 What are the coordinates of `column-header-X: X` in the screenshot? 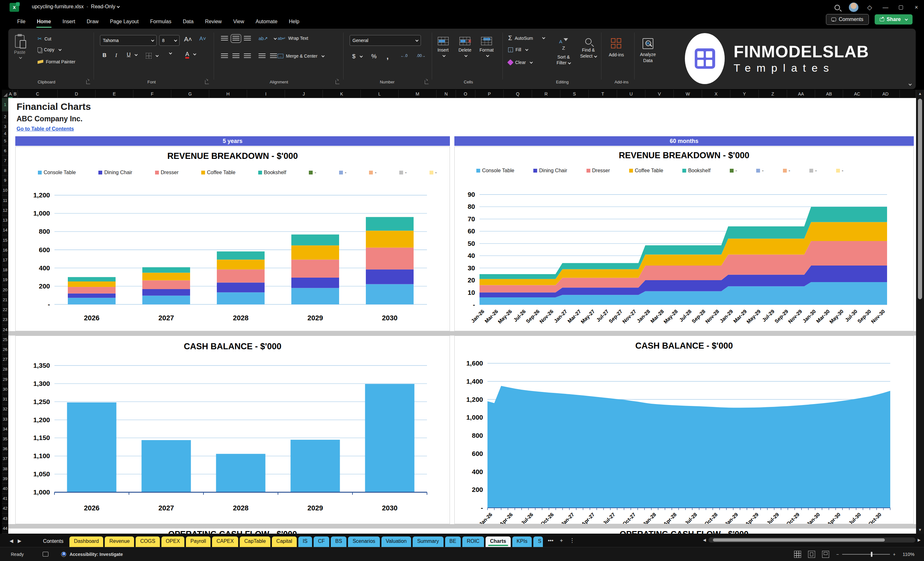 It's located at (716, 94).